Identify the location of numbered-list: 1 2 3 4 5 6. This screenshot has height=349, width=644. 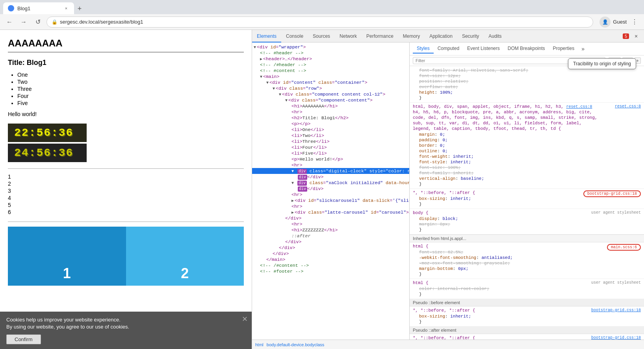
(126, 194).